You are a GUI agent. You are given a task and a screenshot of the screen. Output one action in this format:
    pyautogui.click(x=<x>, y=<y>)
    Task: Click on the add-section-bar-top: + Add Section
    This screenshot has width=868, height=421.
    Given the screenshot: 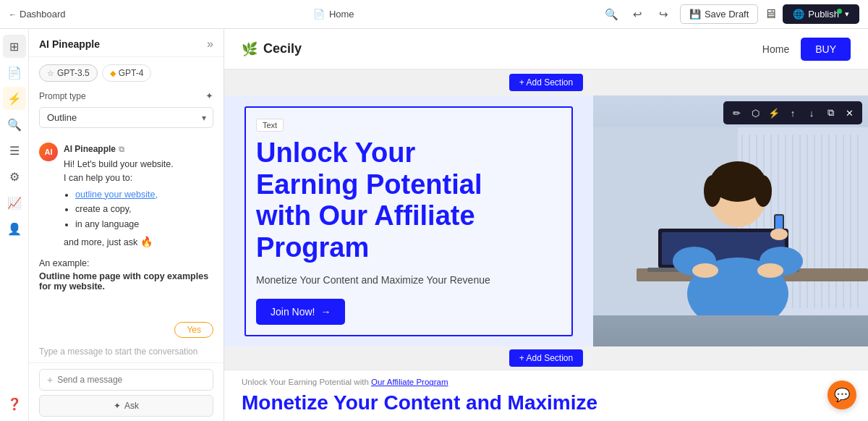 What is the action you would take?
    pyautogui.click(x=546, y=82)
    